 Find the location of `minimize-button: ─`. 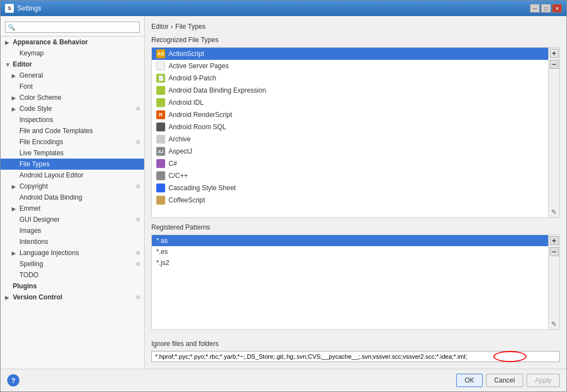

minimize-button: ─ is located at coordinates (535, 8).